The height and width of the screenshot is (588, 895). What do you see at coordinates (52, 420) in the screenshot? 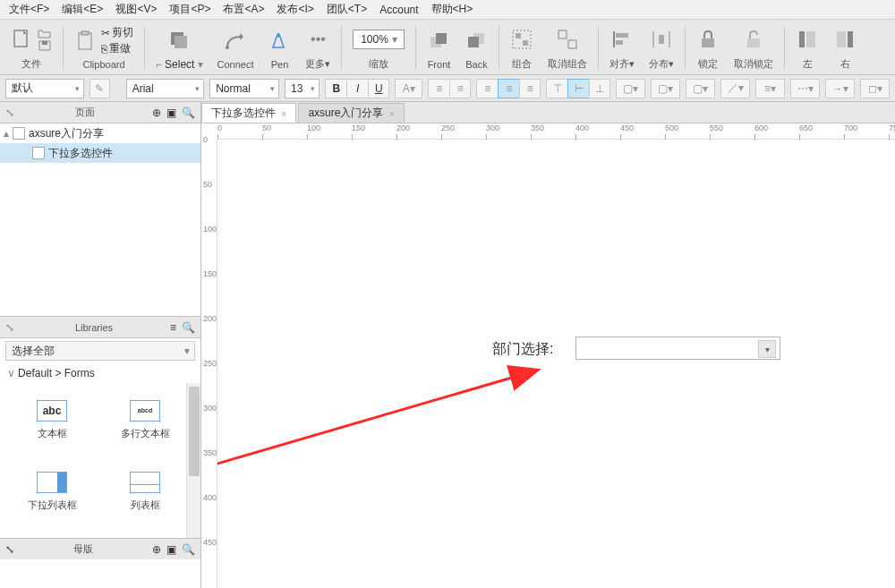
I see `lib-item-textfield: abc 文本框` at bounding box center [52, 420].